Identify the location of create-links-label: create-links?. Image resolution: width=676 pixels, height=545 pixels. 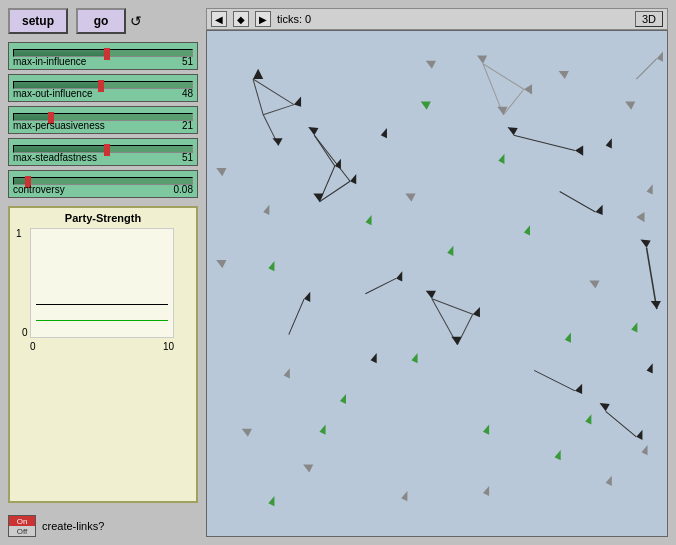
(73, 526).